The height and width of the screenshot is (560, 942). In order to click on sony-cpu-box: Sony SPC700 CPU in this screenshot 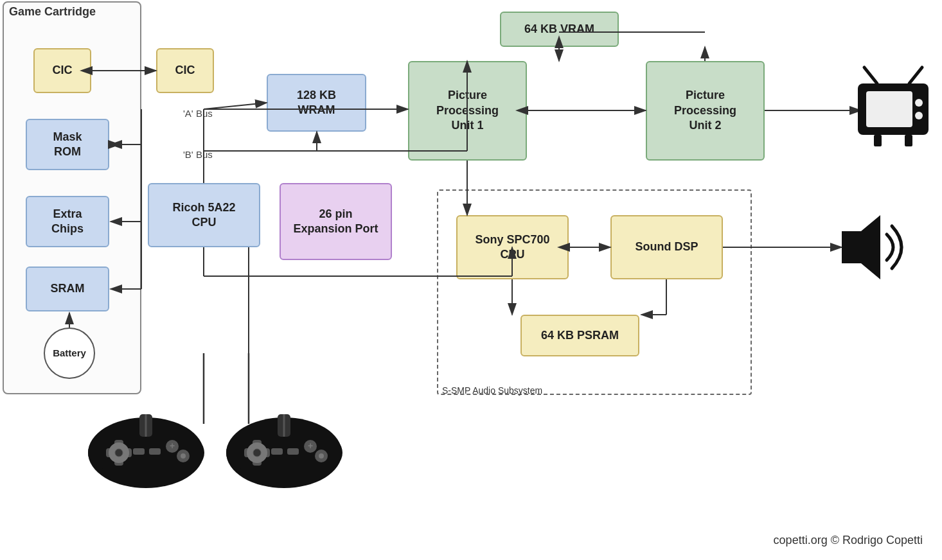, I will do `click(513, 247)`.